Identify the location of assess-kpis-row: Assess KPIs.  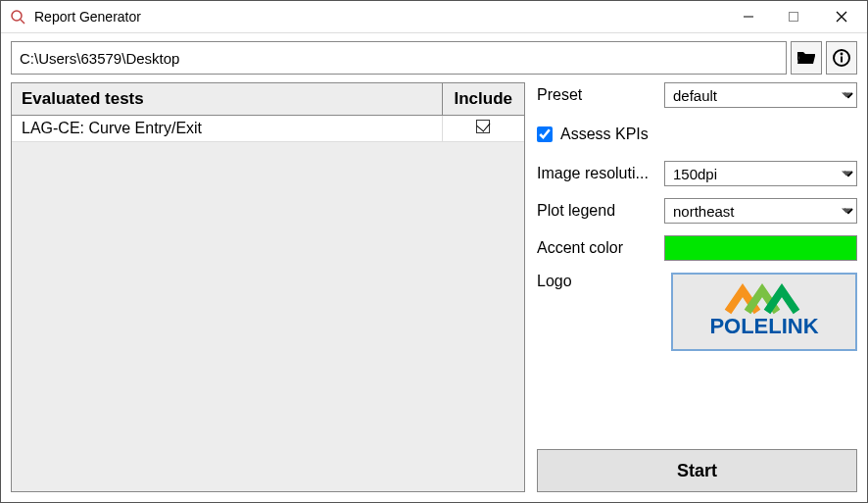
(698, 134).